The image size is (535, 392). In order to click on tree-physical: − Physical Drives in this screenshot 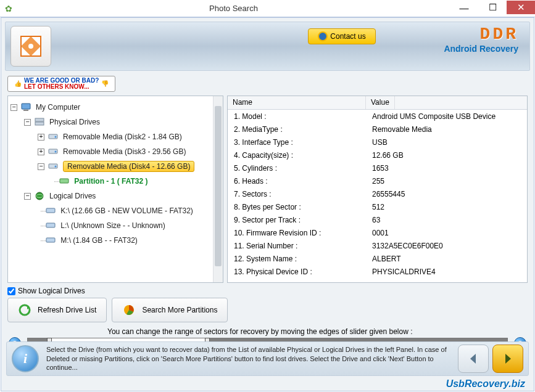, I will do `click(115, 122)`.